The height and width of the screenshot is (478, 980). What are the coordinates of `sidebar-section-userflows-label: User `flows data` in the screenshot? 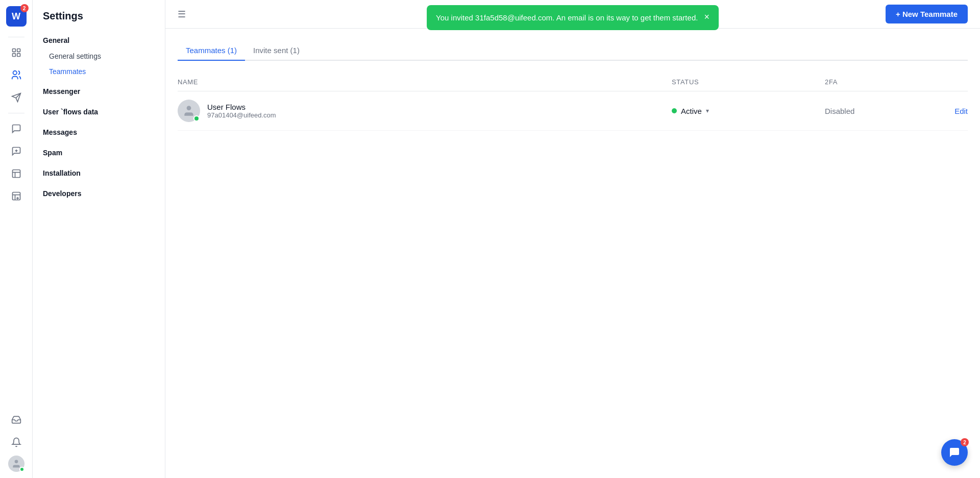 It's located at (99, 112).